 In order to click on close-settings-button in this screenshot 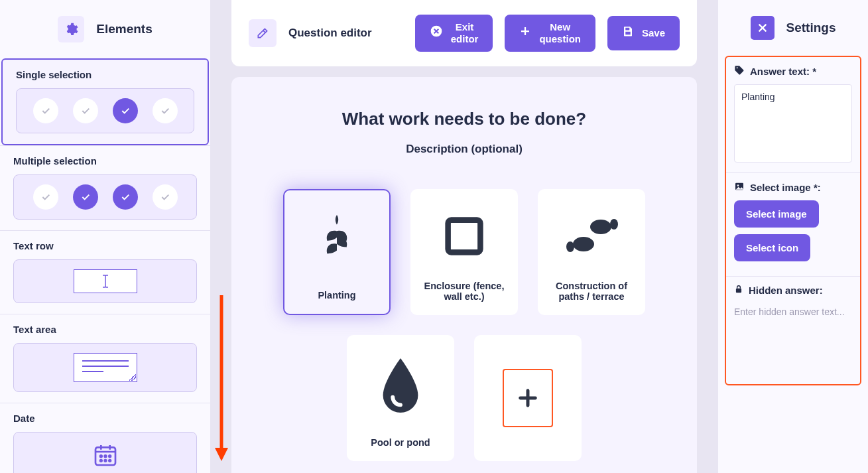, I will do `click(763, 28)`.